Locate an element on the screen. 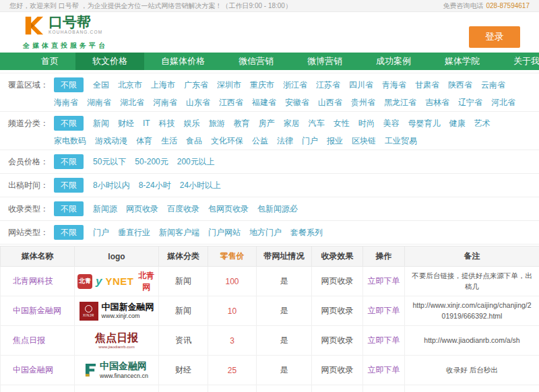 Image resolution: width=539 pixels, height=392 pixels. brand-logo: 口号帮 KOUHAOBANG.COM 全媒体直投服务平台 is located at coordinates (65, 32).